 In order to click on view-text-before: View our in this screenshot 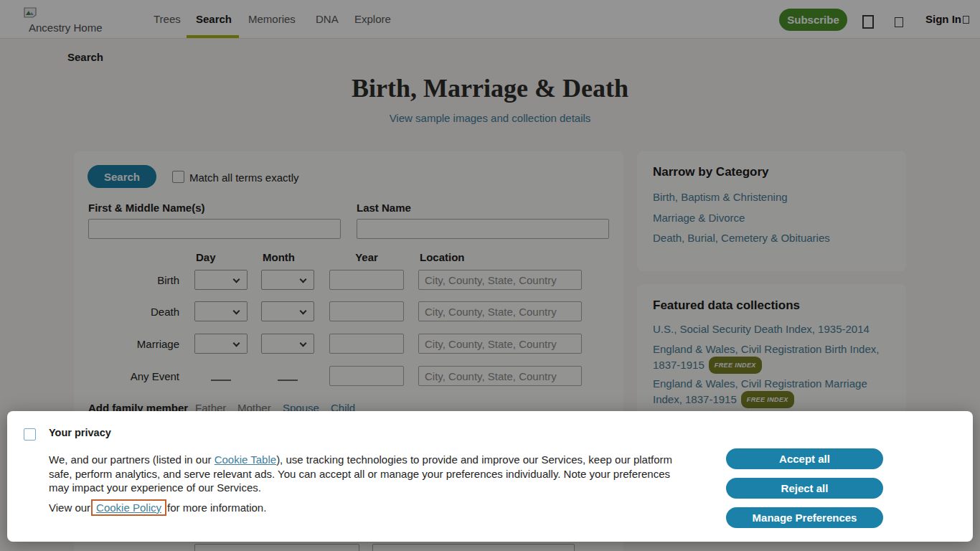, I will do `click(70, 508)`.